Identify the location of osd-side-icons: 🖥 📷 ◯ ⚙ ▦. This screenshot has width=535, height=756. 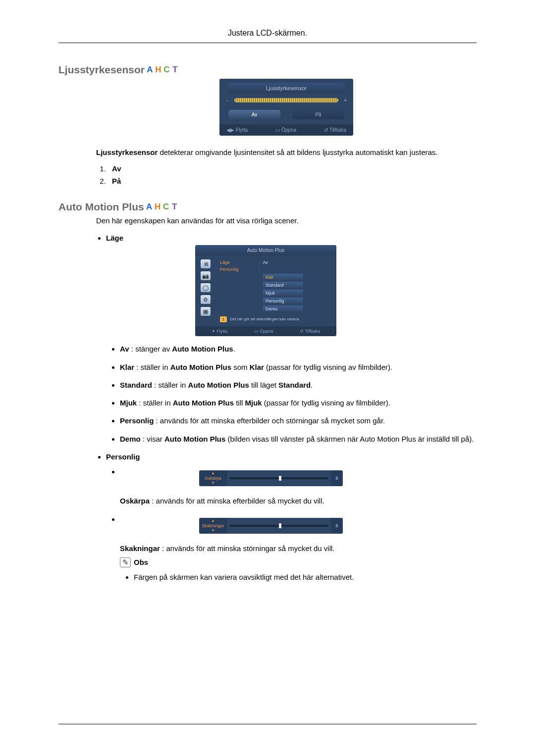
(206, 291).